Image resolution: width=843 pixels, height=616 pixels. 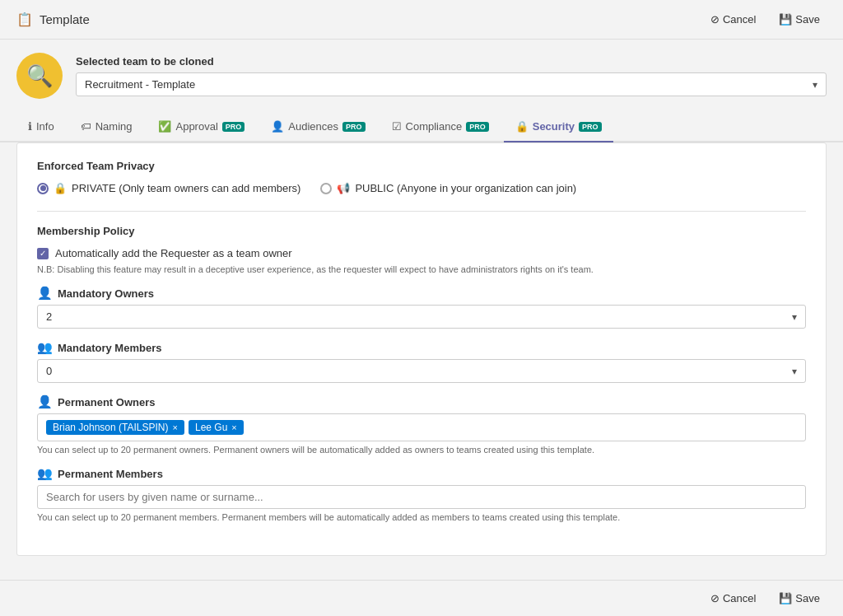 What do you see at coordinates (86, 127) in the screenshot?
I see `naming-icon: 🏷` at bounding box center [86, 127].